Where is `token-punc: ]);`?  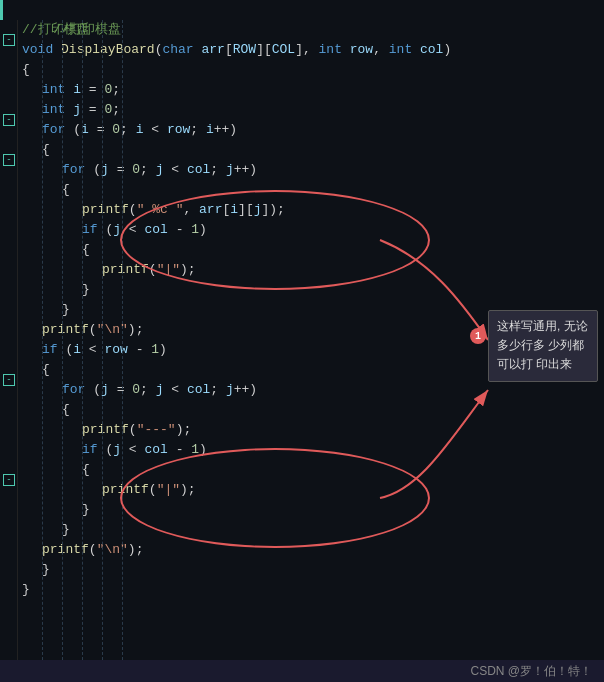 token-punc: ]); is located at coordinates (274, 210).